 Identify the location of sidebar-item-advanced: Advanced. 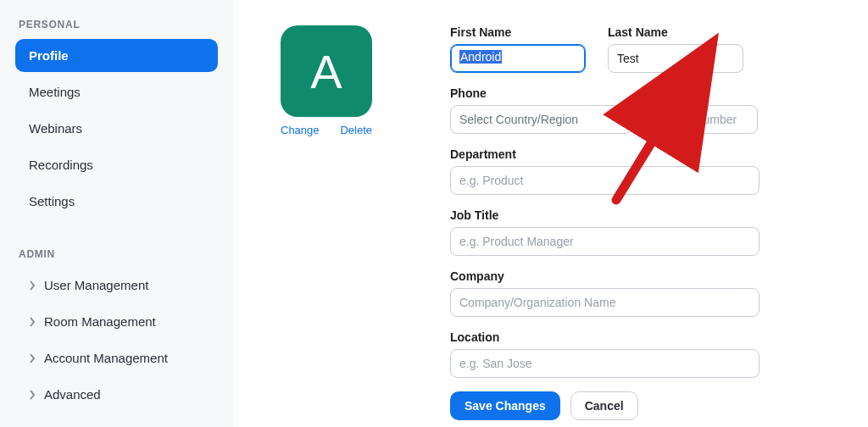
(117, 395).